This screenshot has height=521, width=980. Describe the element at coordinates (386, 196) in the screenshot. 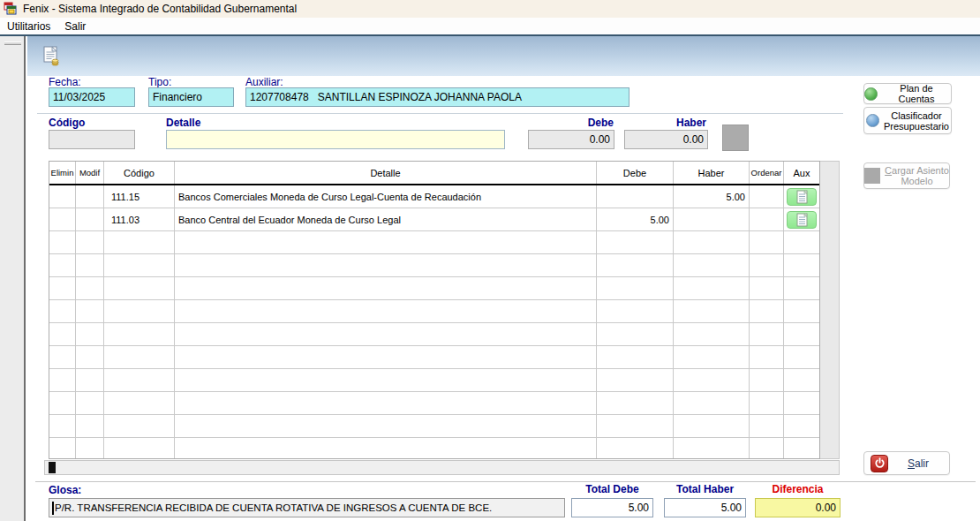

I see `cell-detalle: Bancos Comerciales Moneda de Curso Legal…` at that location.